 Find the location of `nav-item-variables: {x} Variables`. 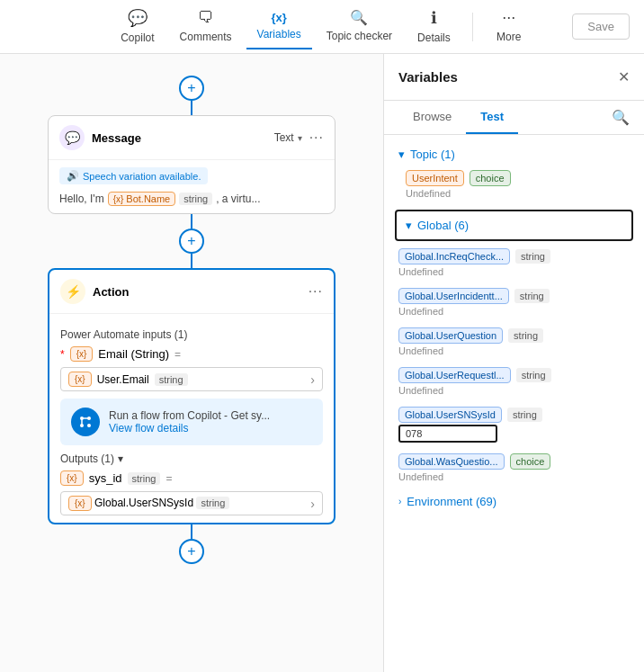

nav-item-variables: {x} Variables is located at coordinates (279, 27).